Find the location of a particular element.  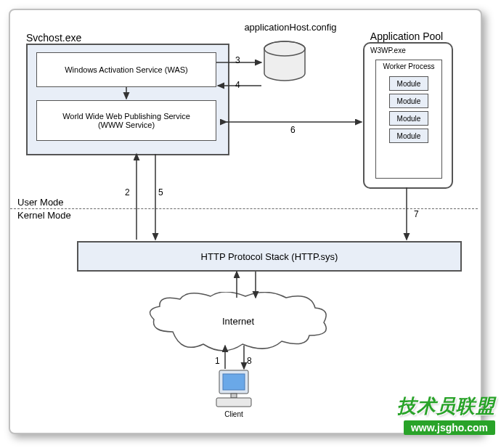

arrow-num-6: 6 is located at coordinates (293, 130).